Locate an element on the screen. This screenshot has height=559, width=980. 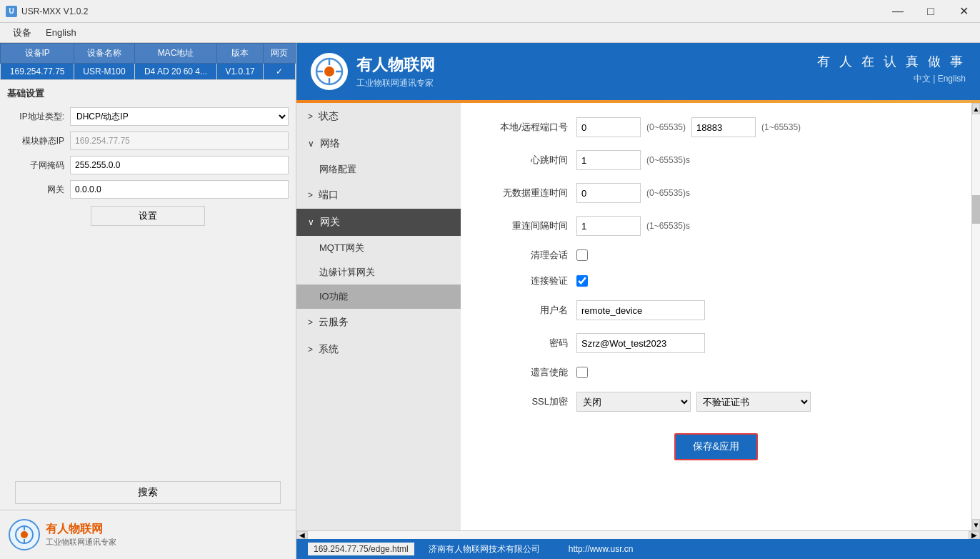
no-data-label: 无数据重连时间 is located at coordinates (525, 193).